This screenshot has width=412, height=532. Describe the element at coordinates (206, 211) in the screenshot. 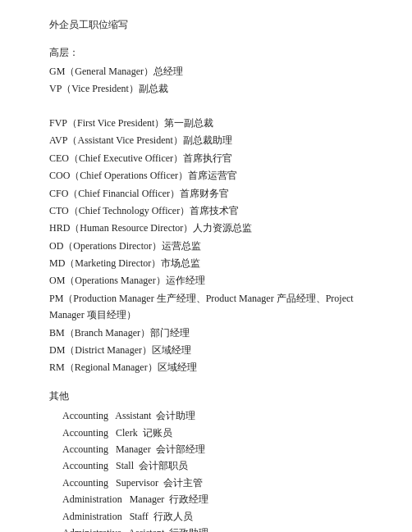

I see `item-cto: CTO（Chief Technology Officer）首席技术官` at that location.